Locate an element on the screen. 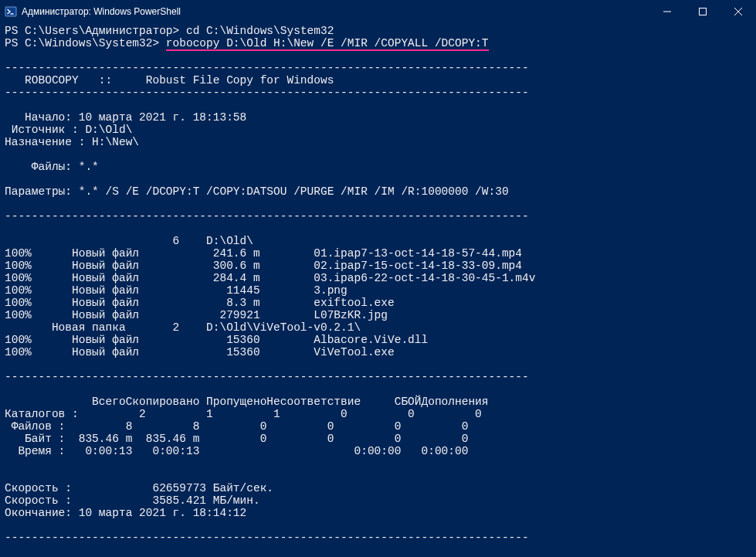 This screenshot has width=756, height=557. window-title: Администратор: Windows PowerShell is located at coordinates (335, 12).